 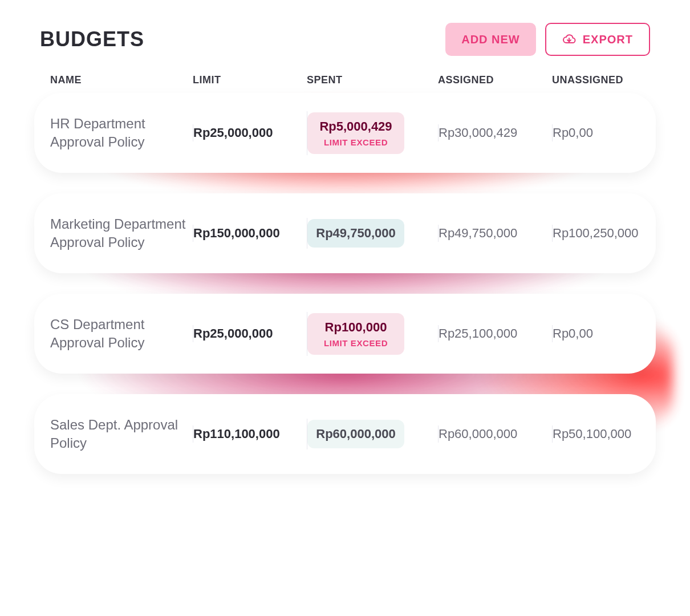 What do you see at coordinates (495, 80) in the screenshot?
I see `col-assigned: ASSIGNED` at bounding box center [495, 80].